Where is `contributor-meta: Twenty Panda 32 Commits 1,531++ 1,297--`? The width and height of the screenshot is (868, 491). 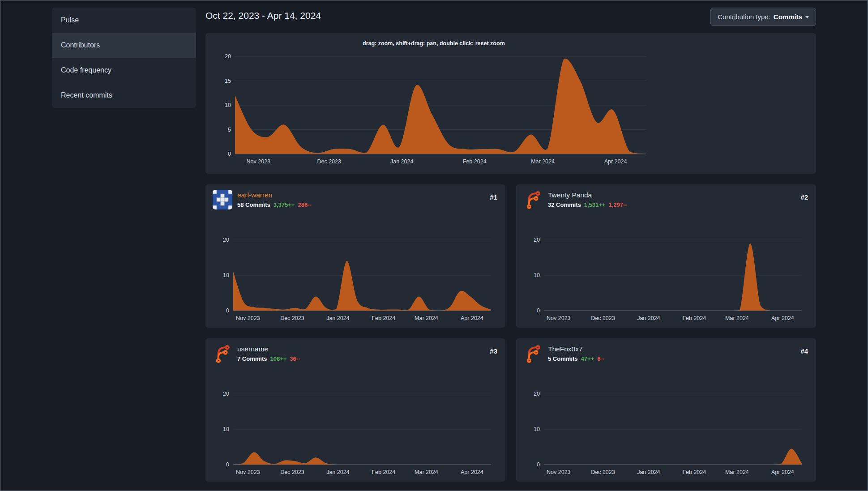
contributor-meta: Twenty Panda 32 Commits 1,531++ 1,297-- is located at coordinates (587, 199).